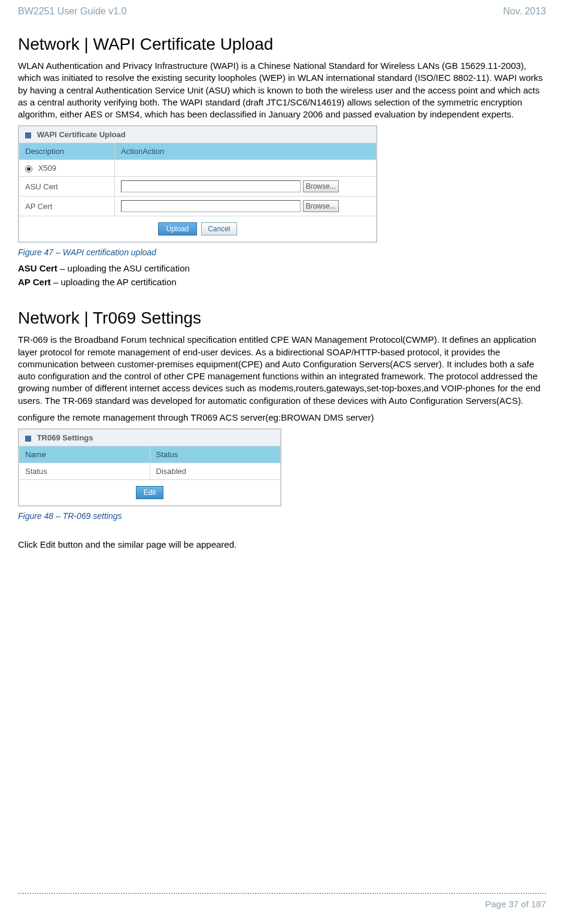  What do you see at coordinates (211, 206) in the screenshot?
I see `ap-file-input` at bounding box center [211, 206].